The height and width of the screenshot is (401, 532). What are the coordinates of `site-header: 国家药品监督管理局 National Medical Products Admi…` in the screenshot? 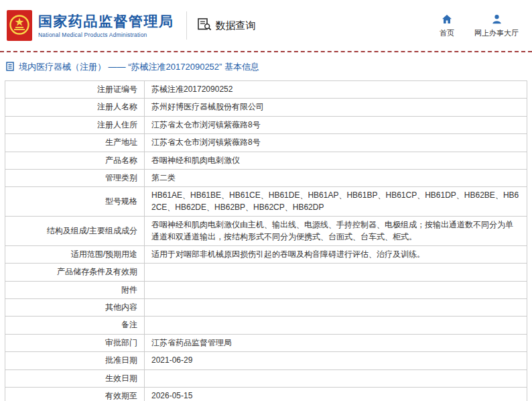 It's located at (266, 25).